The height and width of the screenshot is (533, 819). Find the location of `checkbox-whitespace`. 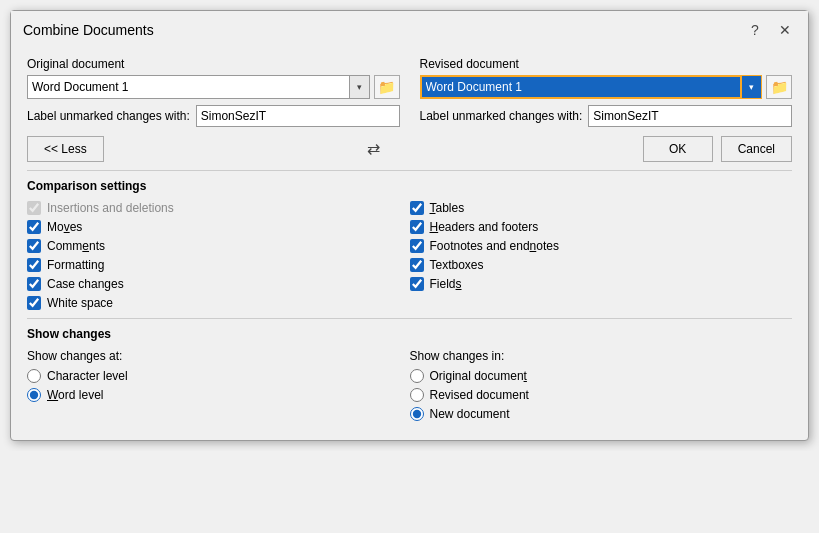

checkbox-whitespace is located at coordinates (34, 303).